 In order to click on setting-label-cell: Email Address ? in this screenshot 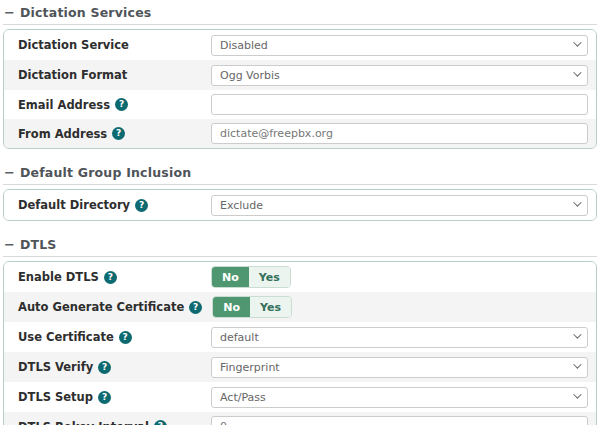, I will do `click(108, 105)`.